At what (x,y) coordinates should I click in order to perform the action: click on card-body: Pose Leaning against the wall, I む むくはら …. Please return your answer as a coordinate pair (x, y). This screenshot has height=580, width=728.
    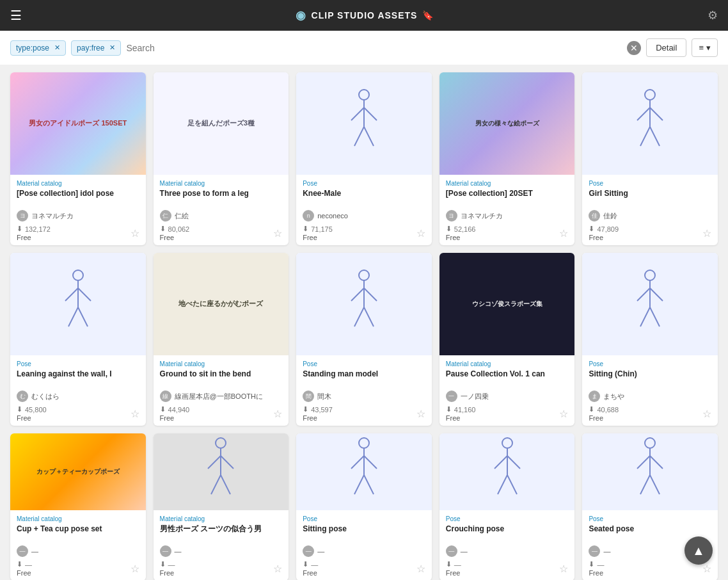
    Looking at the image, I should click on (78, 391).